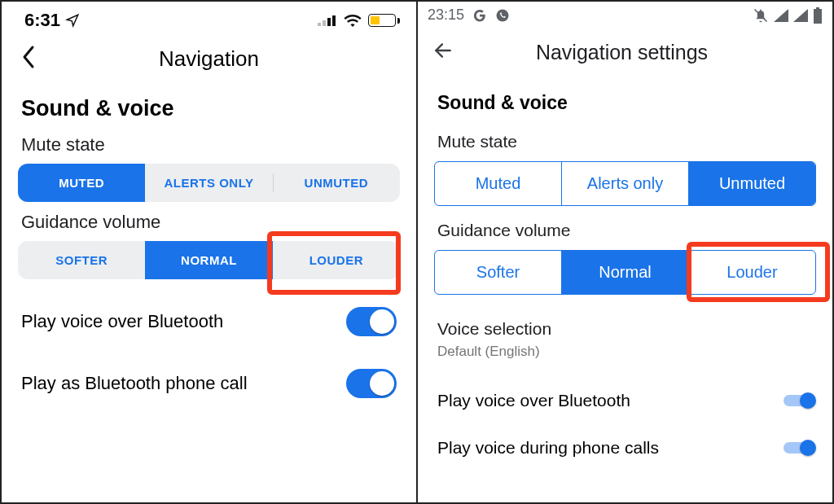 This screenshot has height=504, width=834. Describe the element at coordinates (498, 184) in the screenshot. I see `mute-state-option-muted: Muted` at that location.